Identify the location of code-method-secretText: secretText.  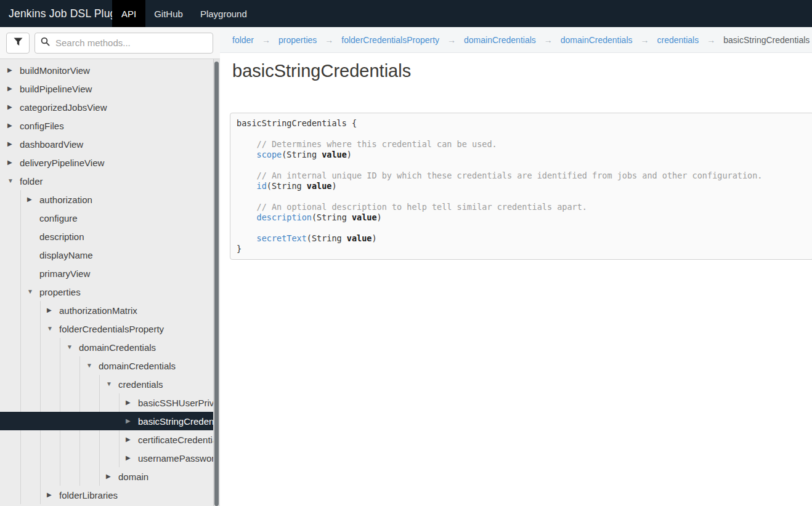
(282, 238).